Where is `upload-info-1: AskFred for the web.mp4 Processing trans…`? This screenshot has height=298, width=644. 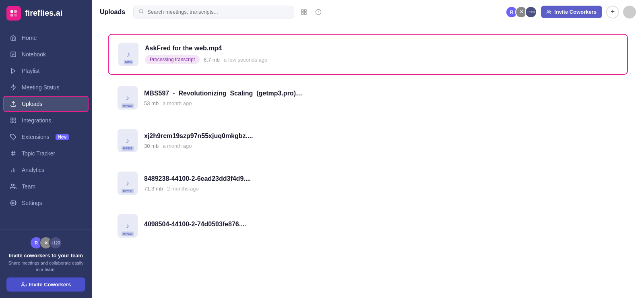
upload-info-1: AskFred for the web.mp4 Processing trans… is located at coordinates (381, 54).